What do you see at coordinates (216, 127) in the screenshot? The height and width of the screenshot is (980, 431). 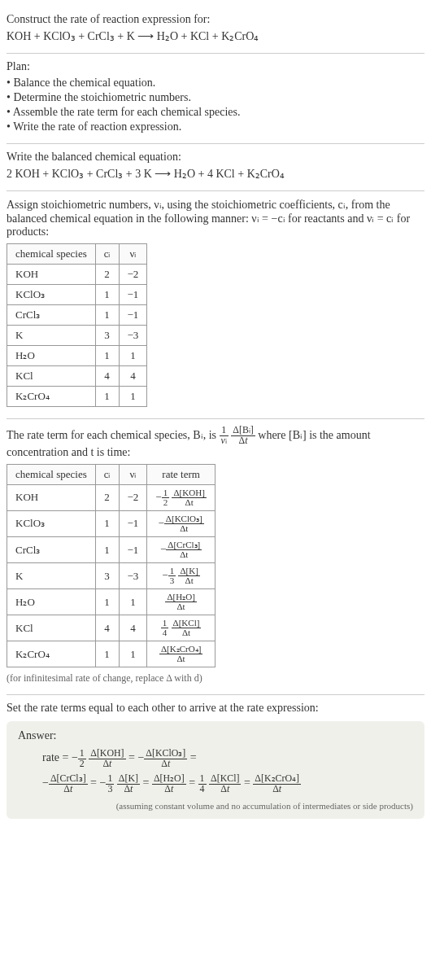 I see `plan-item: Write the rate of reaction expression.` at bounding box center [216, 127].